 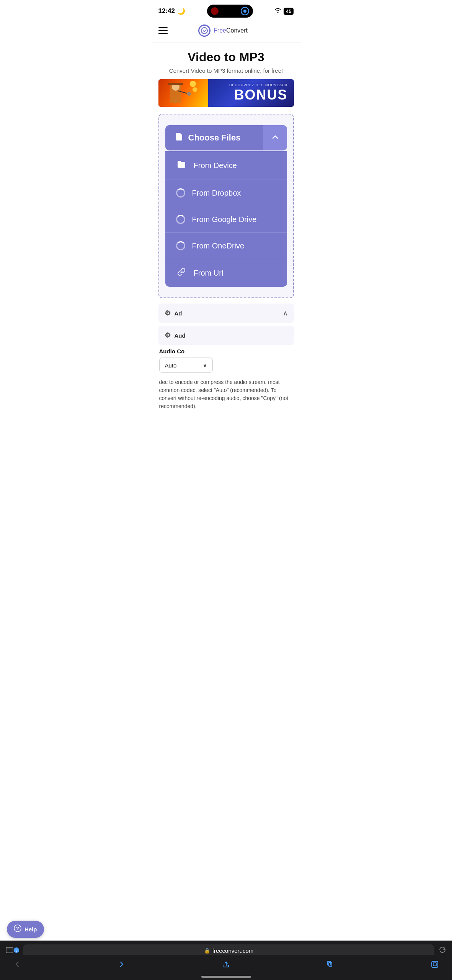 What do you see at coordinates (226, 313) in the screenshot?
I see `advanced-settings-section: ⚙ Ad ∧` at bounding box center [226, 313].